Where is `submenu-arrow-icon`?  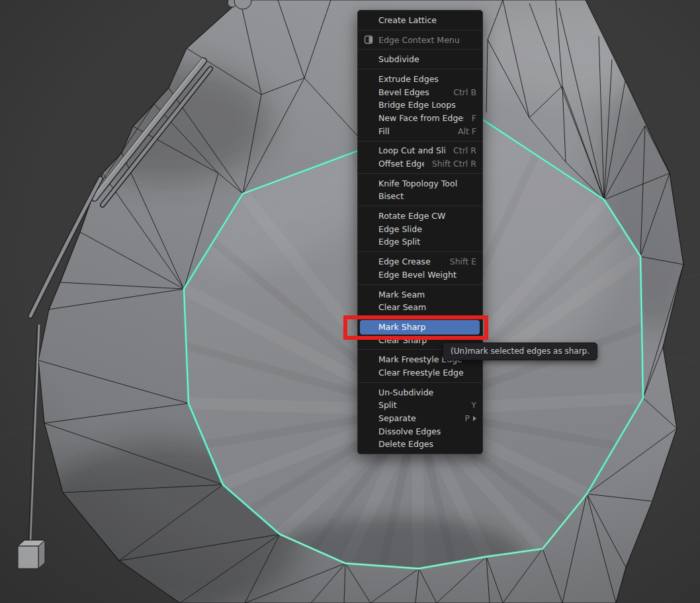
submenu-arrow-icon is located at coordinates (475, 419).